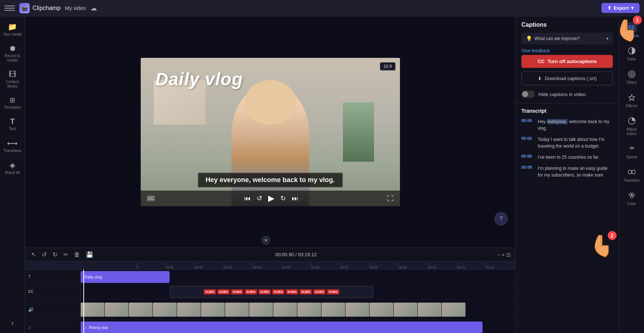  I want to click on topbar-right: ⬆ Export ▾, so click(621, 8).